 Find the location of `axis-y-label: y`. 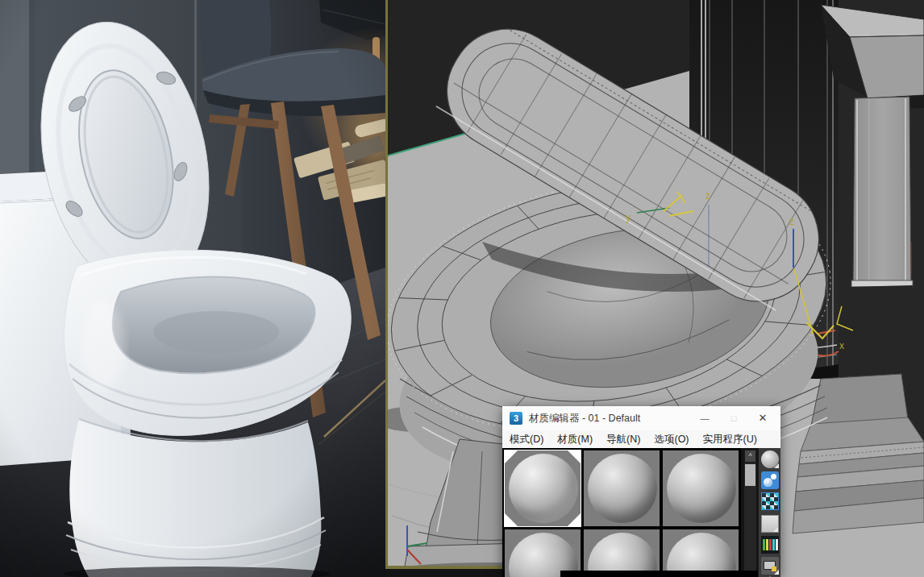

axis-y-label: y is located at coordinates (628, 218).